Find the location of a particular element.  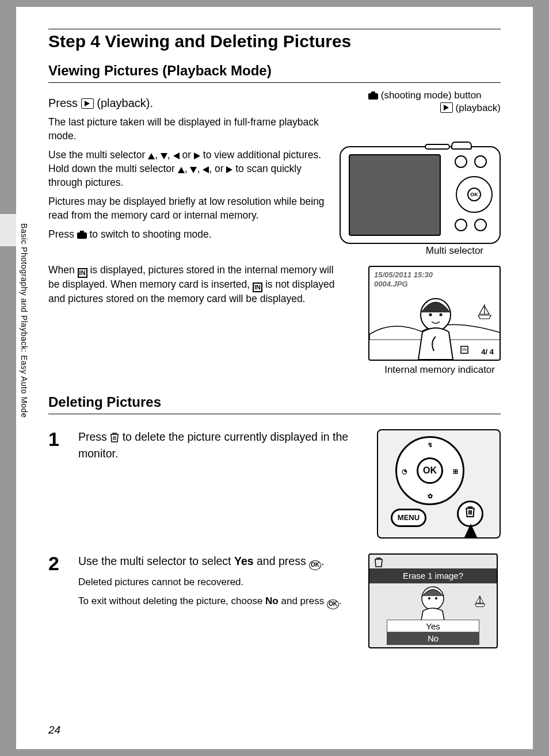

zoom-control is located at coordinates (437, 147).